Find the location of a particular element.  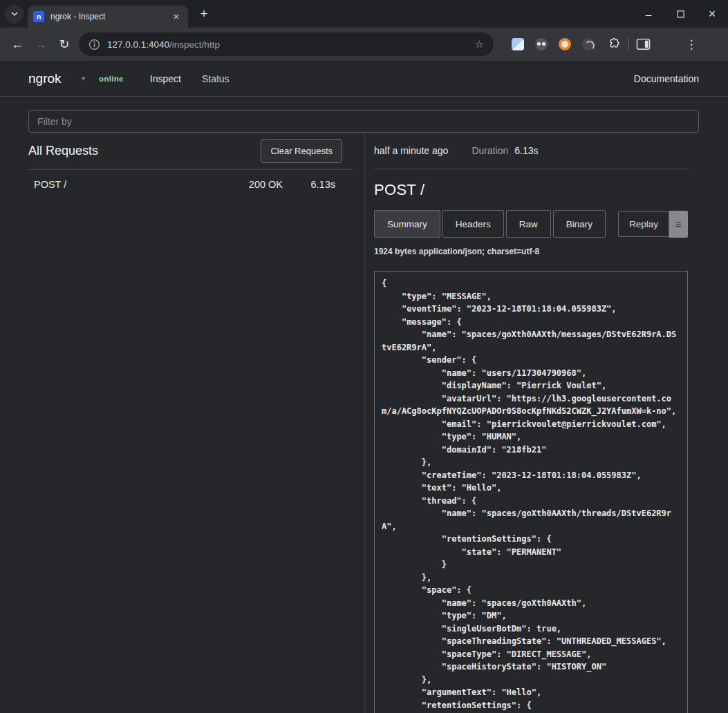

extension-icons is located at coordinates (566, 44).